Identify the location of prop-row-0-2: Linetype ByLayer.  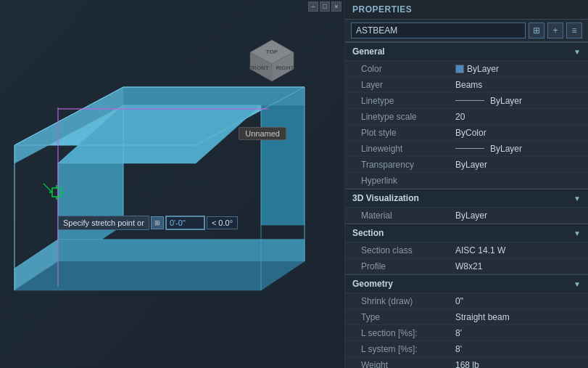
(467, 101).